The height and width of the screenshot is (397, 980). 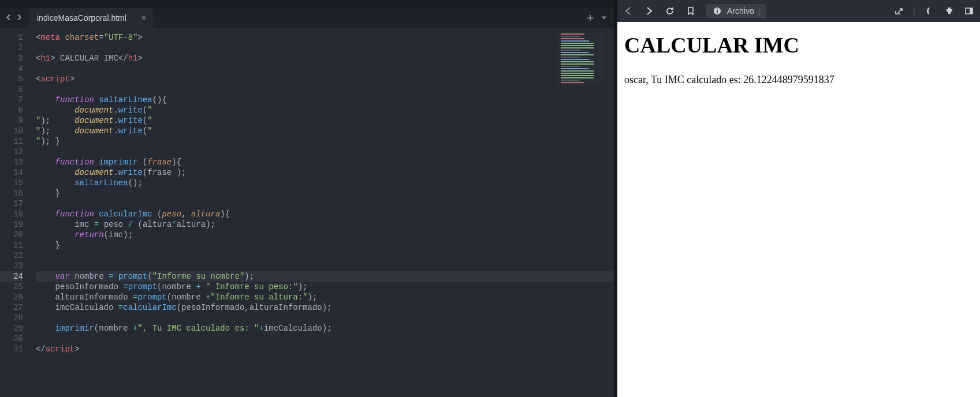 What do you see at coordinates (325, 224) in the screenshot?
I see `code-line: imc = peso / (altura*altura);` at bounding box center [325, 224].